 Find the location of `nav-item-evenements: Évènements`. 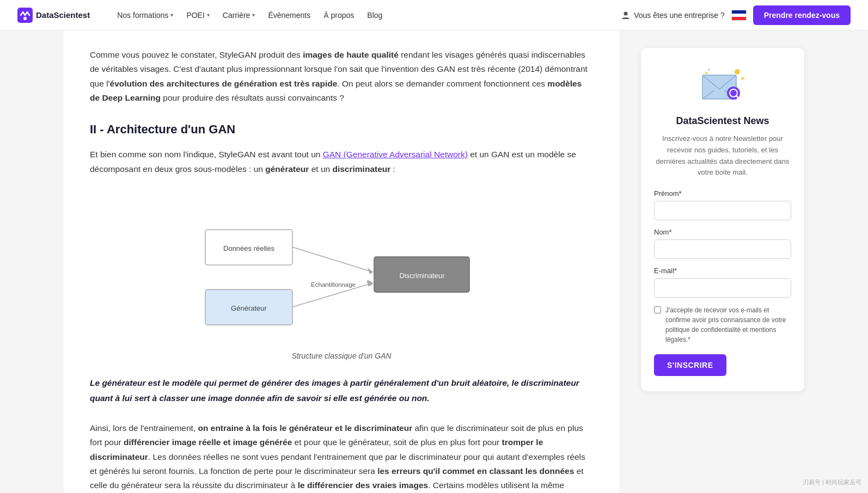

nav-item-evenements: Évènements is located at coordinates (289, 15).